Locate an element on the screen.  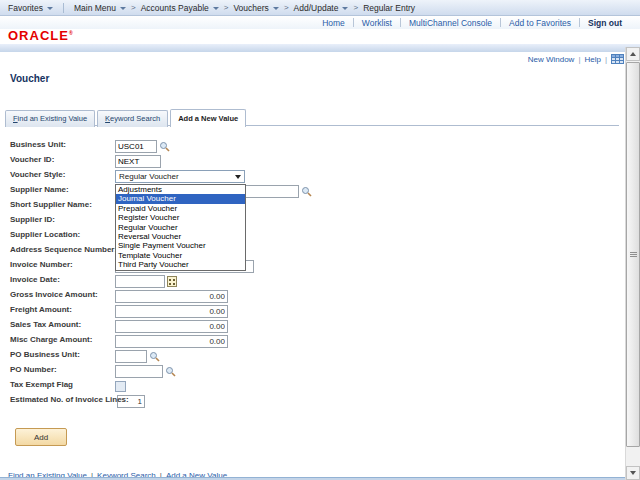
business-unit-input is located at coordinates (136, 146).